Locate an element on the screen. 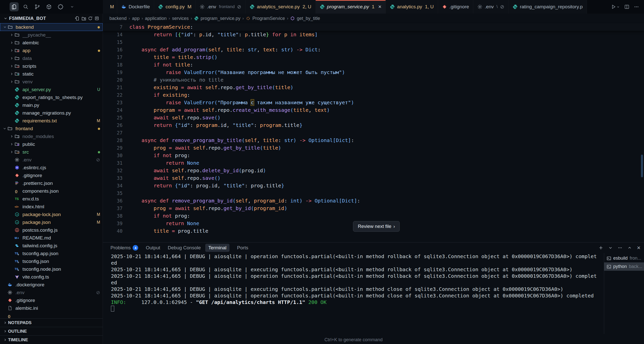  breadcrumb-item: ProgramService is located at coordinates (269, 19).